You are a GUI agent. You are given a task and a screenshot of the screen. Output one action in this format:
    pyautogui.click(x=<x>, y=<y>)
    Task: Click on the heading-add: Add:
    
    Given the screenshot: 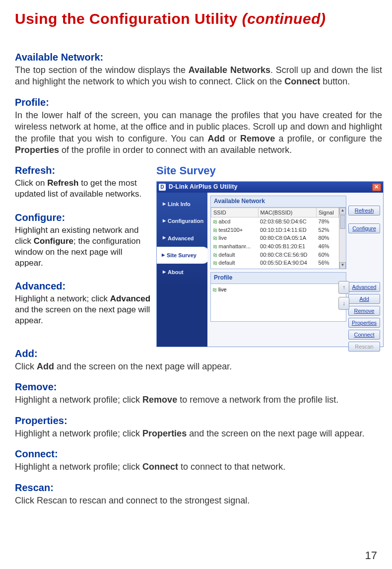 What is the action you would take?
    pyautogui.click(x=198, y=354)
    